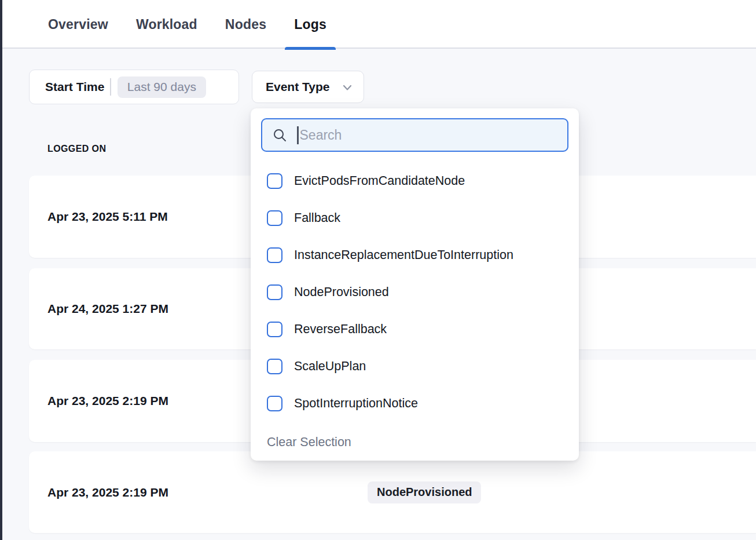 The image size is (756, 540). Describe the element at coordinates (245, 24) in the screenshot. I see `tab-nodes-label: Nodes` at that location.